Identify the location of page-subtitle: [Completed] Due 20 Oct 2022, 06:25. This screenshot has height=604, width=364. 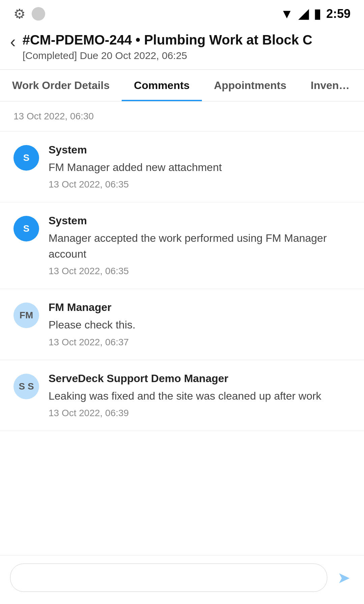
(168, 56).